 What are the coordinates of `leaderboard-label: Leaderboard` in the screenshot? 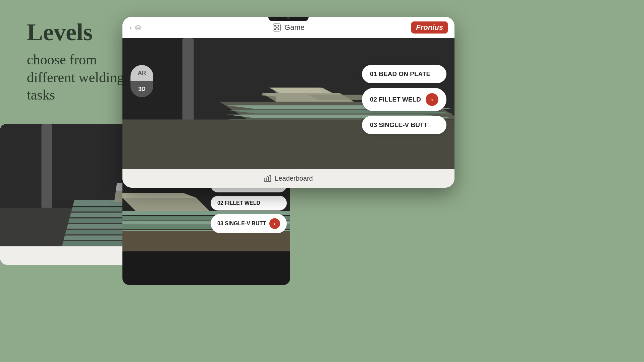 It's located at (294, 178).